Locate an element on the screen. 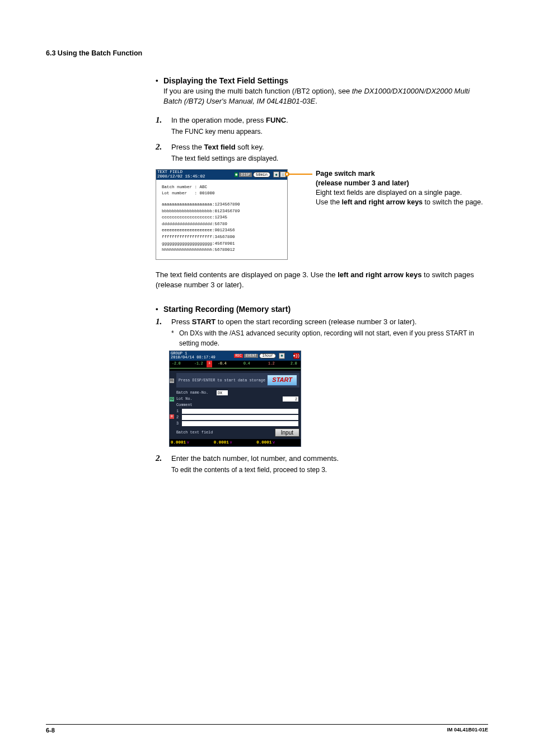 The image size is (534, 756). batch-text-field-label: Batch text field is located at coordinates (195, 432).